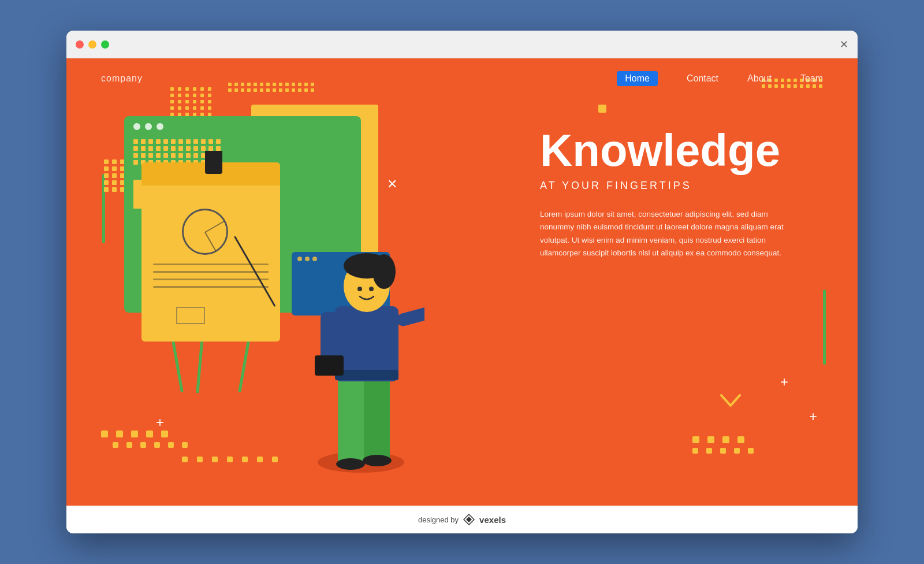 Image resolution: width=924 pixels, height=564 pixels. I want to click on plus-icon-2: +, so click(784, 382).